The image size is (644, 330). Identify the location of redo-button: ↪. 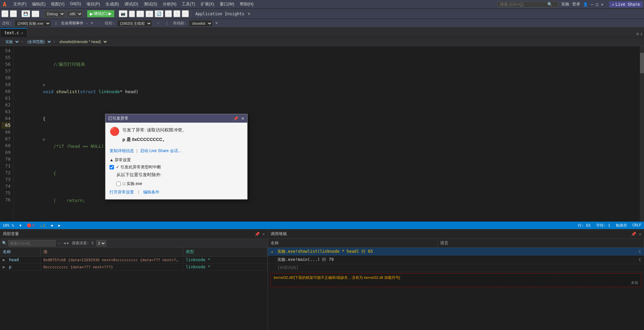
(14, 14).